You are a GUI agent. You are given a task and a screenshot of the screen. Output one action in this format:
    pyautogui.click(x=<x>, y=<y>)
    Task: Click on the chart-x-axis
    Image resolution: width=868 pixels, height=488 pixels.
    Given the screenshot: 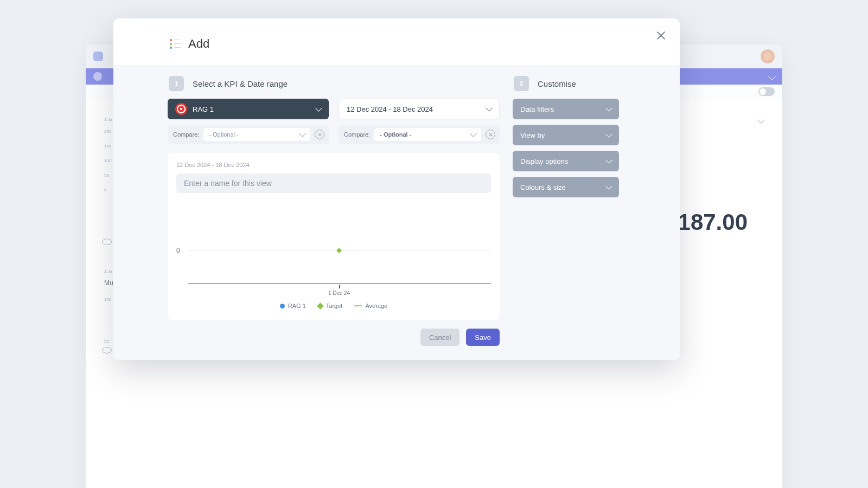 What is the action you would take?
    pyautogui.click(x=340, y=284)
    